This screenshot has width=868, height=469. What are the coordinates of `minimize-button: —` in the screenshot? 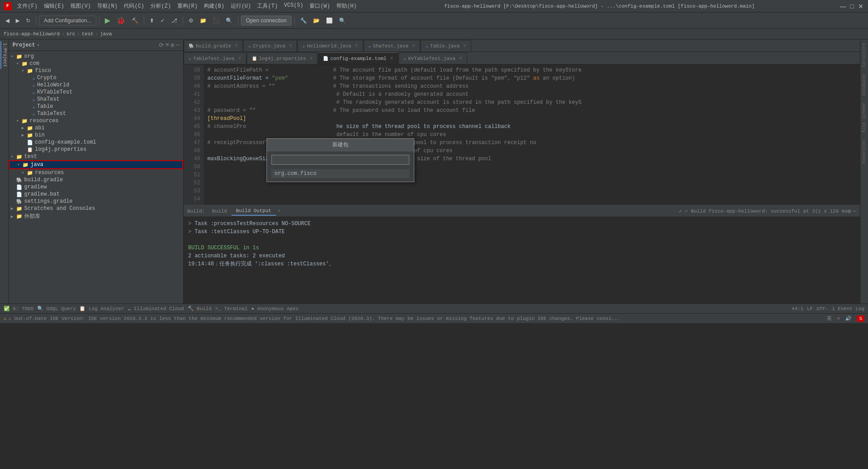 It's located at (843, 6).